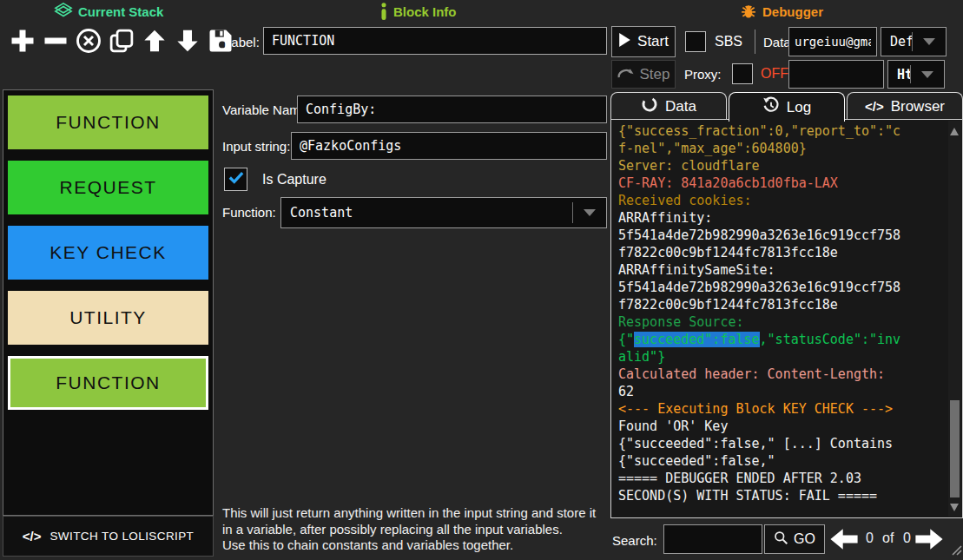  I want to click on log-line: alid"}, so click(783, 357).